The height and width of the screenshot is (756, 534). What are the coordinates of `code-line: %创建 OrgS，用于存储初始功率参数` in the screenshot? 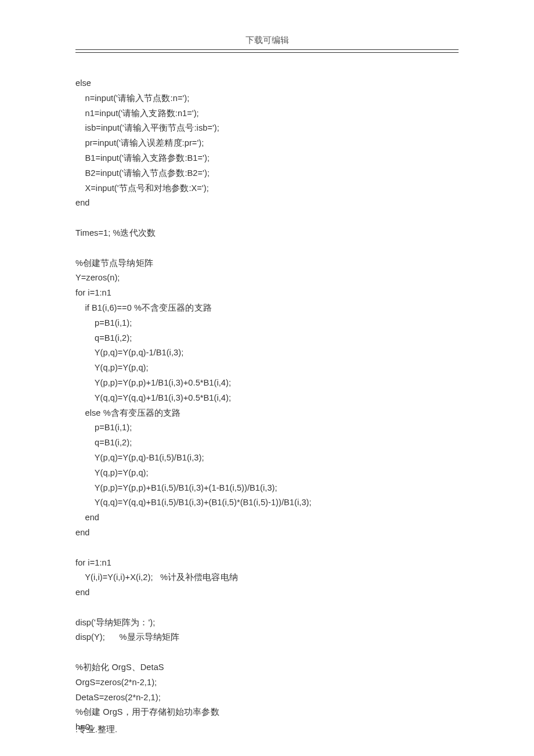 It's located at (267, 712).